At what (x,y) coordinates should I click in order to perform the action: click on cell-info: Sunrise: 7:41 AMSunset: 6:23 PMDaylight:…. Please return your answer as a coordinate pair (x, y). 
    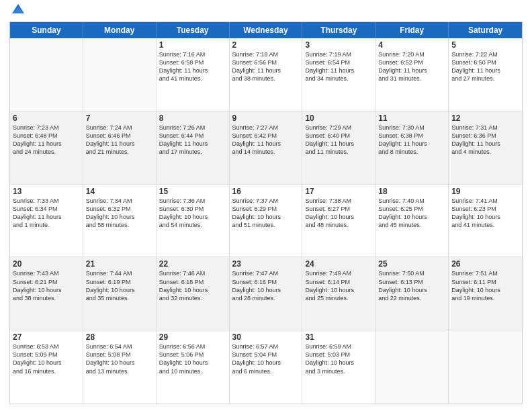
    Looking at the image, I should click on (485, 214).